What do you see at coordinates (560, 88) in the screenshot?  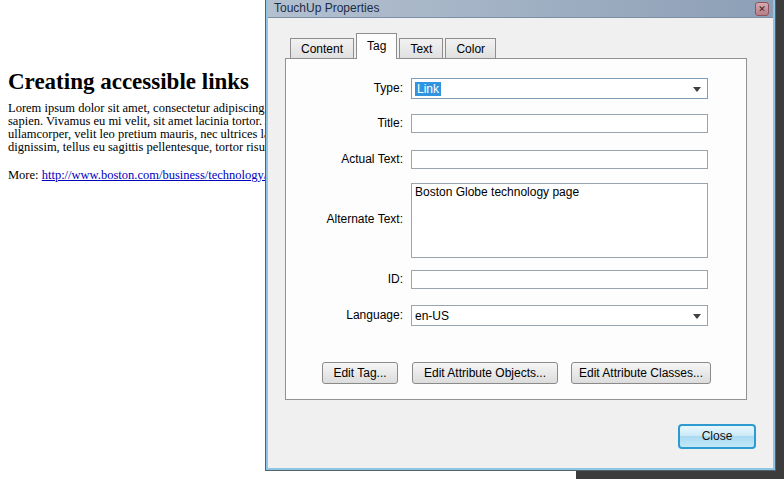 I see `type-combobox: Link` at bounding box center [560, 88].